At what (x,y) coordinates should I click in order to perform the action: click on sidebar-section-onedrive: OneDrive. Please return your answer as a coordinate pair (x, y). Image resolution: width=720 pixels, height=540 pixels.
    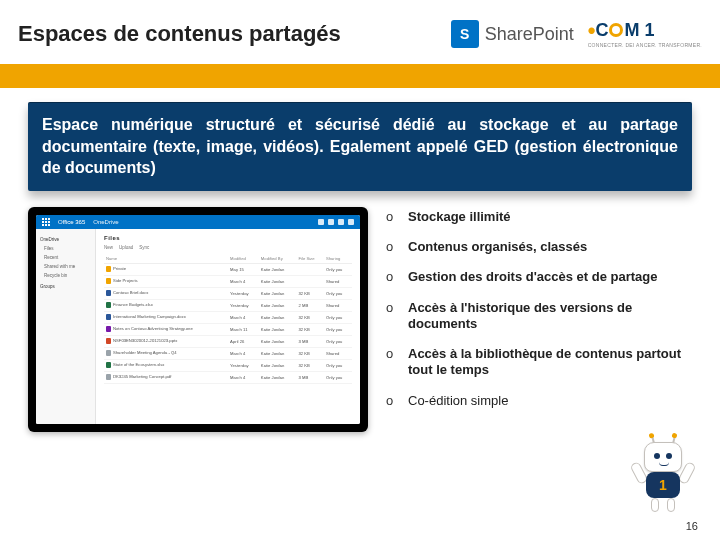
    Looking at the image, I should click on (66, 240).